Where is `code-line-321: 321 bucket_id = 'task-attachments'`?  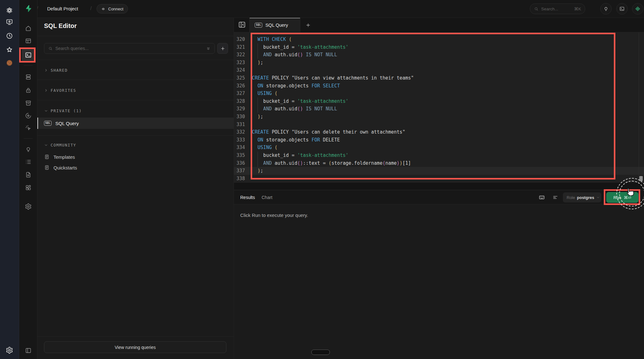 code-line-321: 321 bucket_id = 'task-attachments' is located at coordinates (439, 47).